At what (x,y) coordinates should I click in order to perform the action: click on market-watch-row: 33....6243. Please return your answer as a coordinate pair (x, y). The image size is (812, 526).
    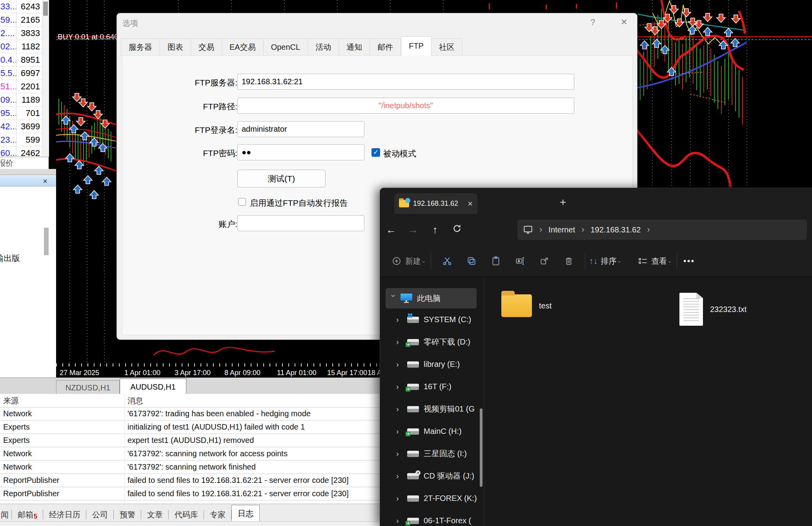
    Looking at the image, I should click on (21, 7).